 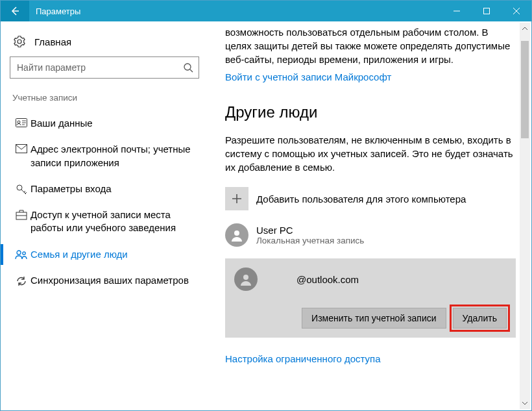 What do you see at coordinates (21, 280) in the screenshot?
I see `sync-icon` at bounding box center [21, 280].